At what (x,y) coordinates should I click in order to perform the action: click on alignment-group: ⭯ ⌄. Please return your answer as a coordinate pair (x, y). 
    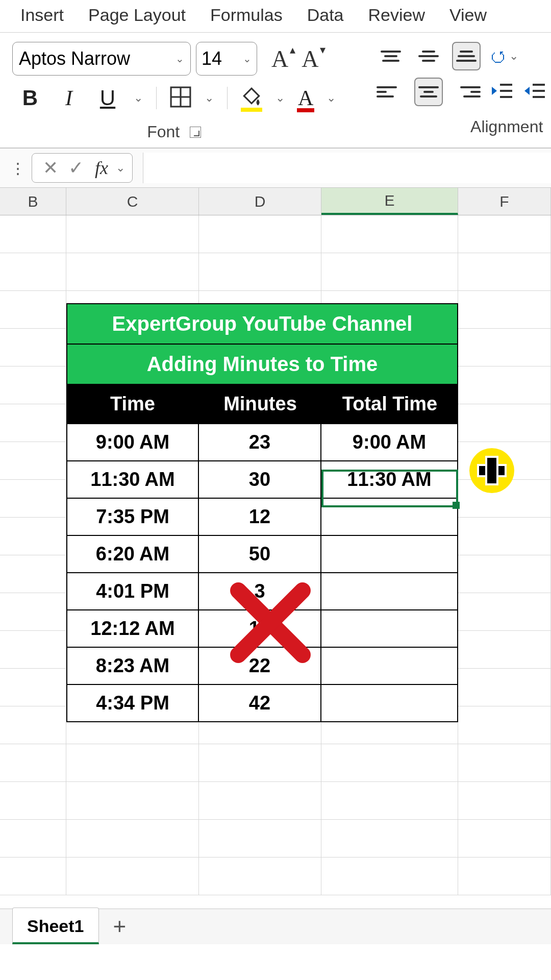
    Looking at the image, I should click on (461, 95).